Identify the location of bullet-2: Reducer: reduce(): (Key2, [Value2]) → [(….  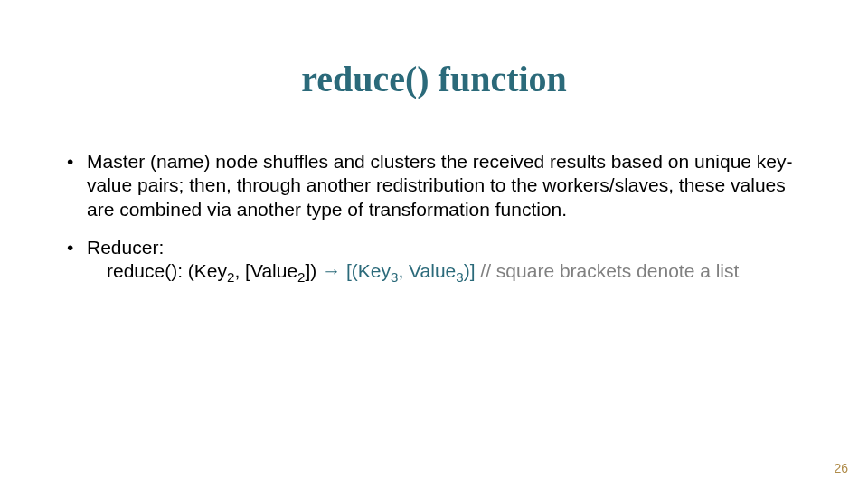
(440, 261).